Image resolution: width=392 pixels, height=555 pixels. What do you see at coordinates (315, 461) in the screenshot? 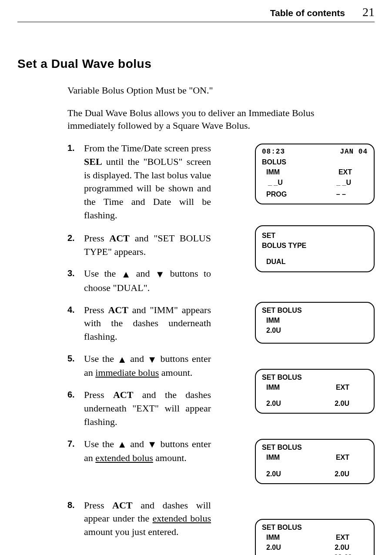
I see `device-screen-5: SET BOLUS IMM EXT 2.0U 2.0U` at bounding box center [315, 461].